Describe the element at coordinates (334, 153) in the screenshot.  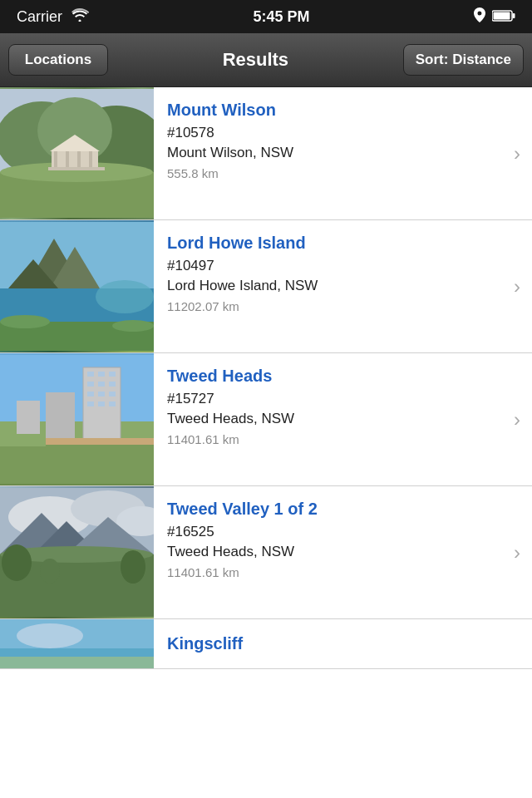
I see `result-content: Mount Wilson #10578 Mount Wilson, NSW 55…` at that location.